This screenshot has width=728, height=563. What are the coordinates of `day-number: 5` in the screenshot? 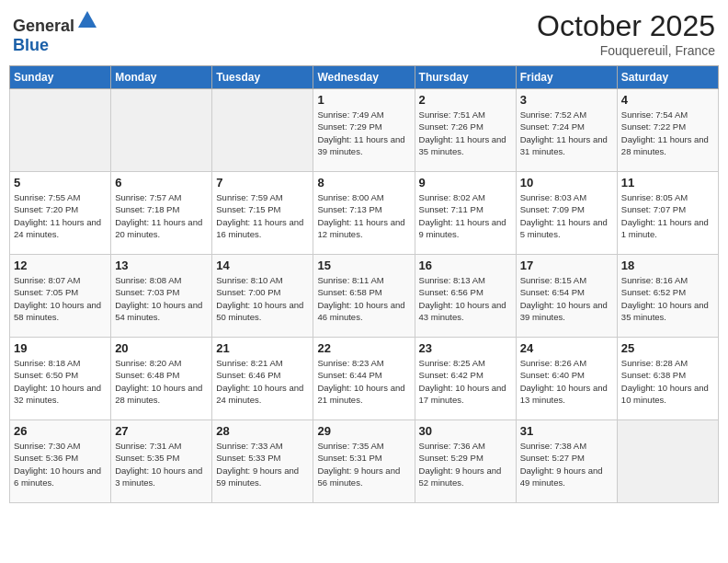 It's located at (61, 182).